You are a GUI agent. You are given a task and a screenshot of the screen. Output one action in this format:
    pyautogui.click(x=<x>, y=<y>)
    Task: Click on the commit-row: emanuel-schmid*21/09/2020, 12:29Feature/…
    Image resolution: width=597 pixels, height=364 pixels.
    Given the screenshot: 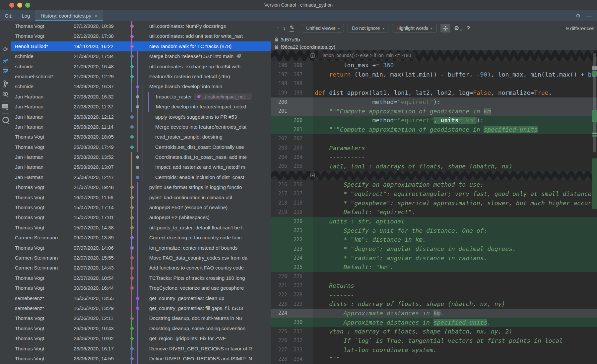 What is the action you would take?
    pyautogui.click(x=141, y=77)
    